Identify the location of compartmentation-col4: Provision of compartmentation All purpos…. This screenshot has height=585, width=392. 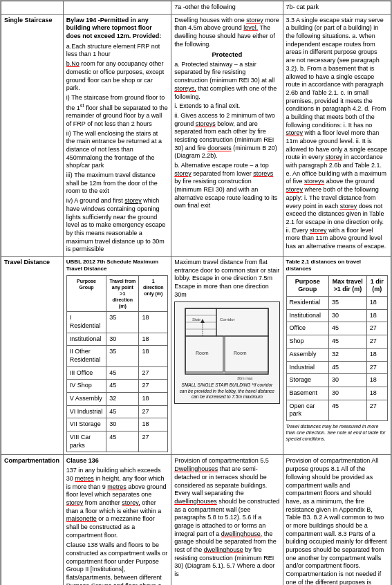
(337, 520).